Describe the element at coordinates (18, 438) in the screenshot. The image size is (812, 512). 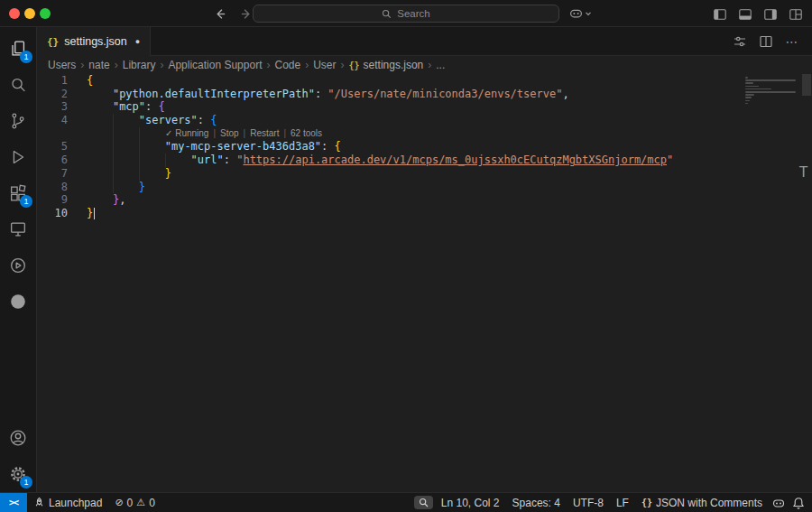
I see `accounts-button` at that location.